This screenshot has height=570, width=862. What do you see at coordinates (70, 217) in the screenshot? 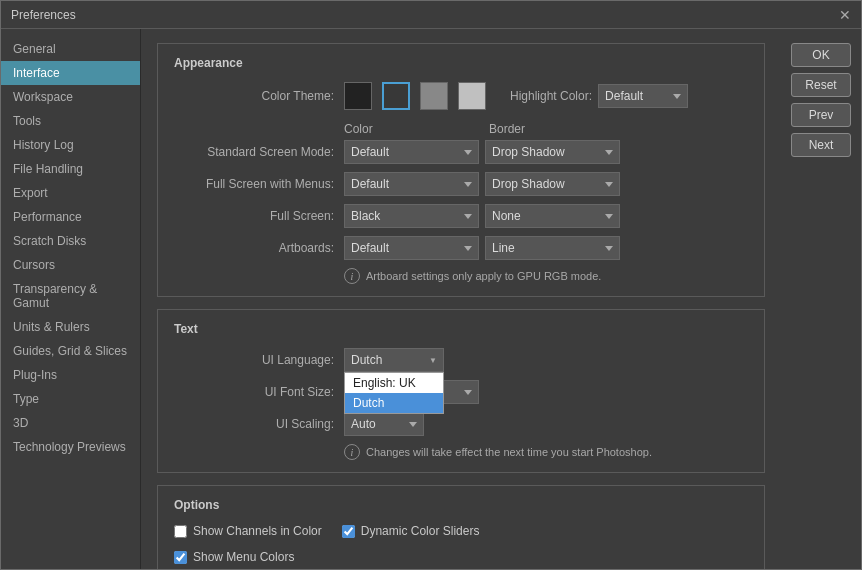
I see `sidebar-item-performance: Performance` at bounding box center [70, 217].